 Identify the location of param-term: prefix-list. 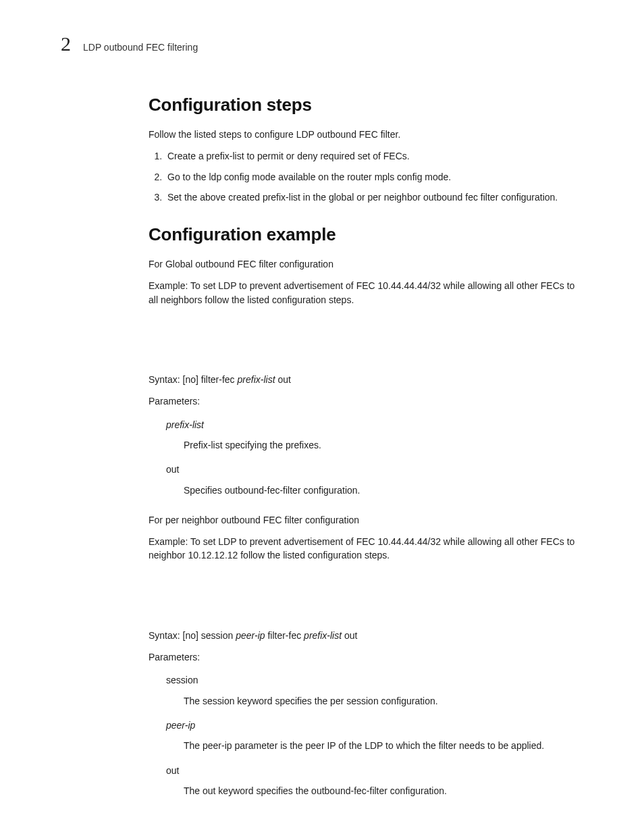
(375, 425).